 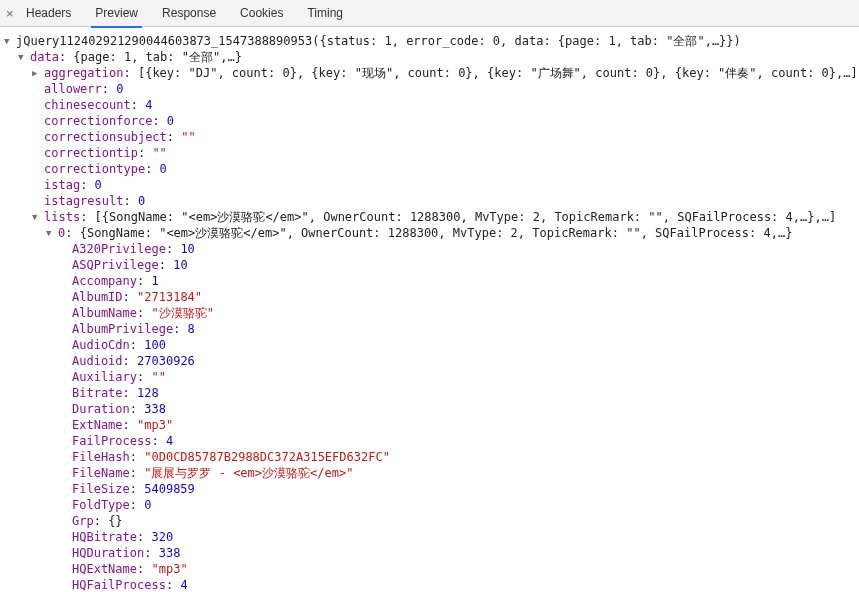 I want to click on property-row: HQExtName: "mp3", so click(x=432, y=569).